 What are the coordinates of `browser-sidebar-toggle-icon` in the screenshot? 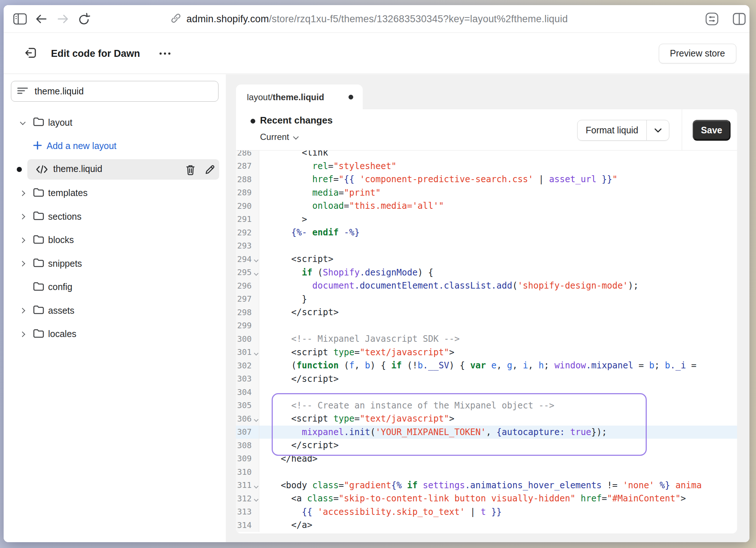 It's located at (20, 19).